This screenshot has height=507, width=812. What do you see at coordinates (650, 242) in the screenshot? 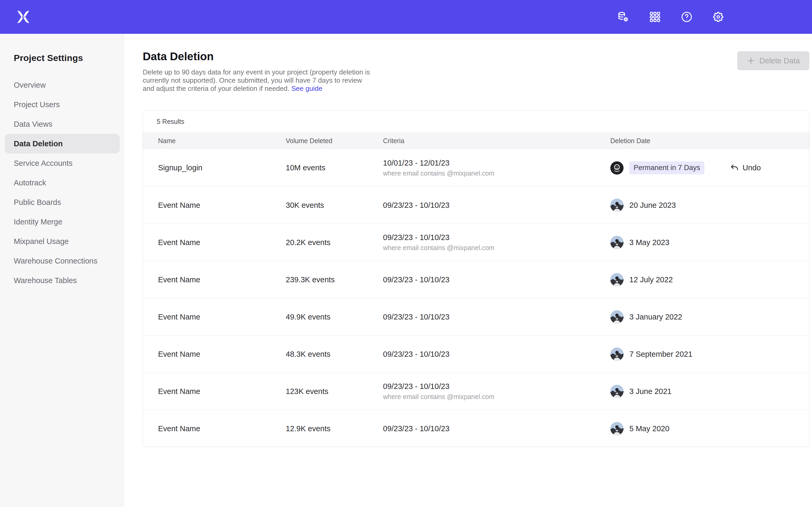
I see `deletion-date-text: 3 May 2023` at bounding box center [650, 242].